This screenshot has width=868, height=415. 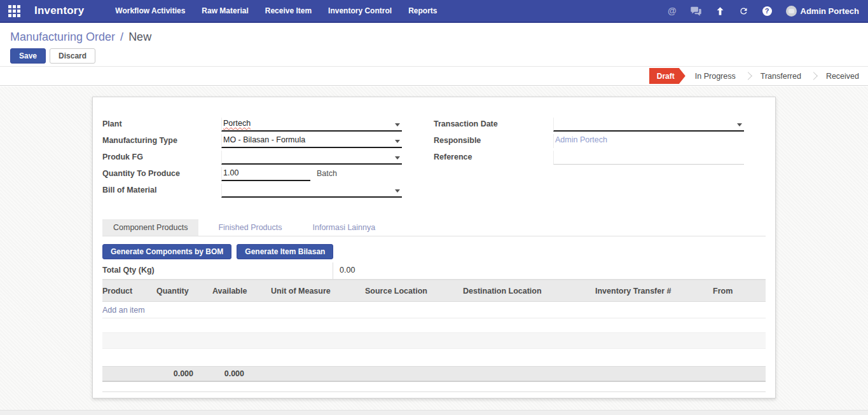 I want to click on col-quantity: Quantity, so click(x=184, y=291).